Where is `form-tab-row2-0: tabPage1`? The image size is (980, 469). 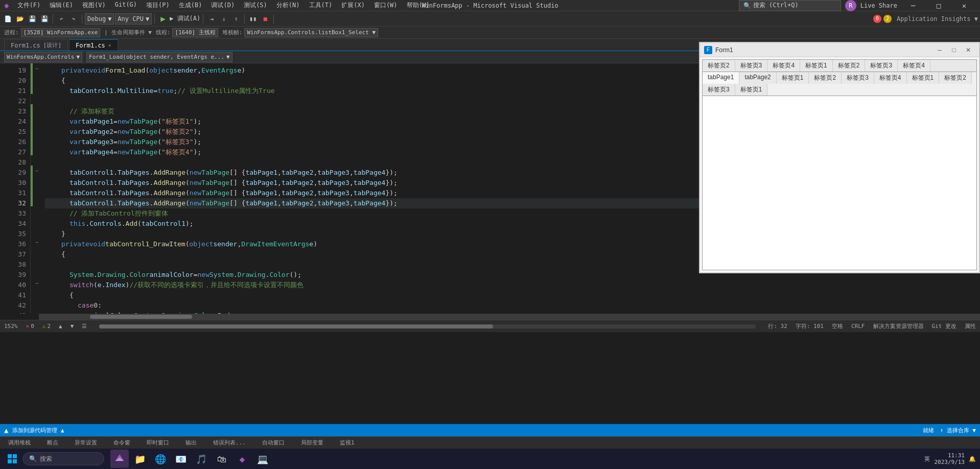
form-tab-row2-0: tabPage1 is located at coordinates (721, 78).